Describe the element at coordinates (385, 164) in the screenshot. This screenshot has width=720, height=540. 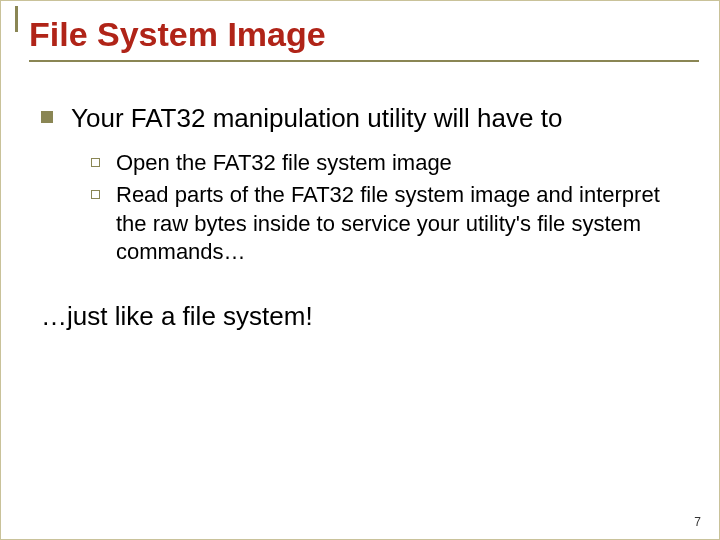
I see `bullet-level-2: Open the FAT32 file system image` at that location.